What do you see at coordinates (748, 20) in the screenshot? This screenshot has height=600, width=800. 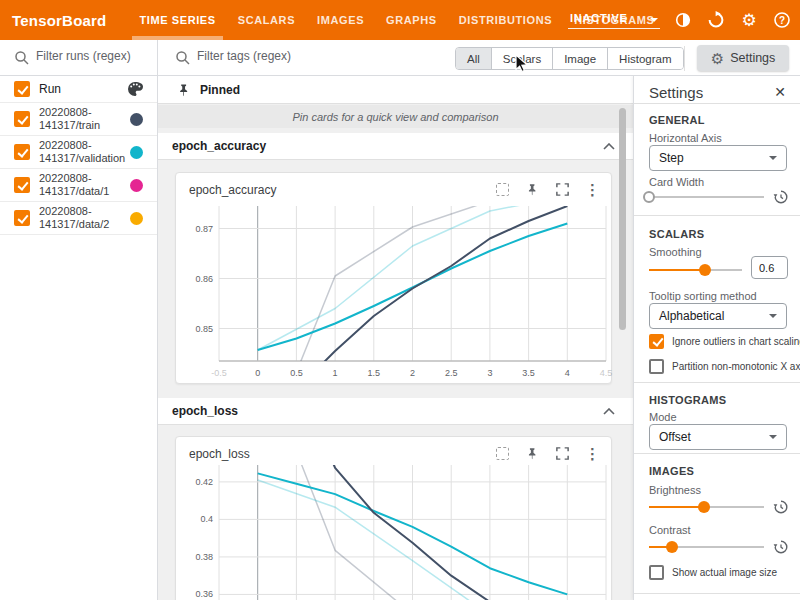 I see `gear-icon: ⚙` at bounding box center [748, 20].